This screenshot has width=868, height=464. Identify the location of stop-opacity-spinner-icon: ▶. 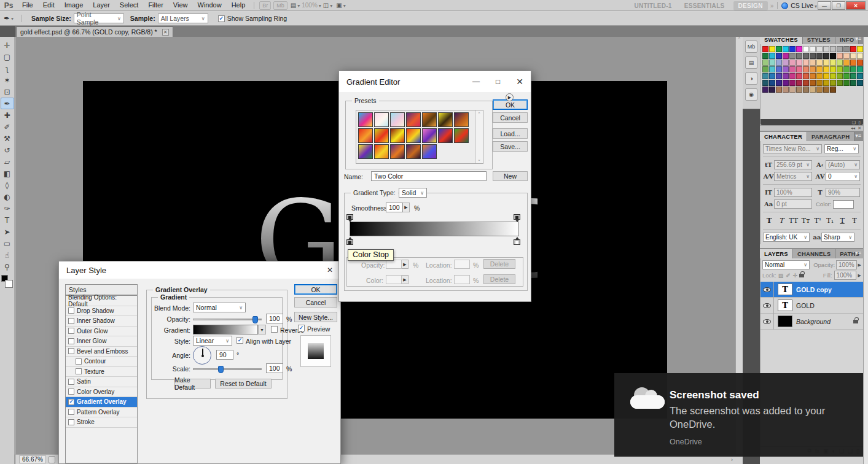
(405, 264).